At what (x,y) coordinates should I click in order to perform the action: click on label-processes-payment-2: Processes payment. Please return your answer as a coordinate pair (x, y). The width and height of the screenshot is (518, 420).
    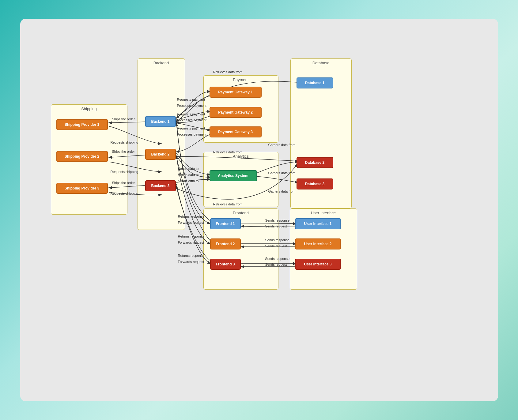
    Looking at the image, I should click on (192, 120).